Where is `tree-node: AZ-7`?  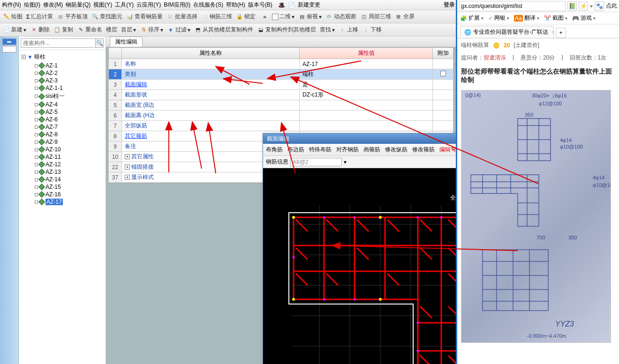 tree-node: AZ-7 is located at coordinates (62, 127).